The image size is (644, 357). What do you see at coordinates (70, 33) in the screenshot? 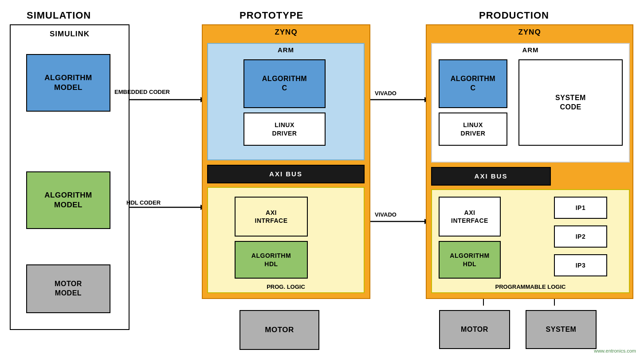
I see `simulink-label: SIMULINK` at bounding box center [70, 33].